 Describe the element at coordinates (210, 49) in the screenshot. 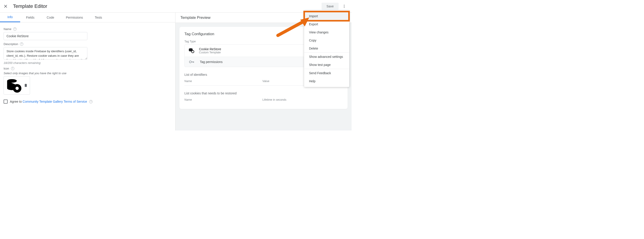

I see `template-name: Cookie ReStore` at that location.